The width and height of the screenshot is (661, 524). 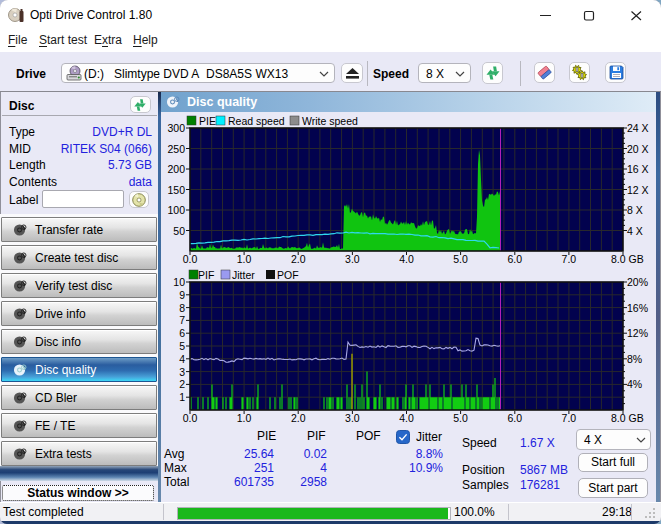 What do you see at coordinates (638, 282) in the screenshot?
I see `svg-text: 20%` at bounding box center [638, 282].